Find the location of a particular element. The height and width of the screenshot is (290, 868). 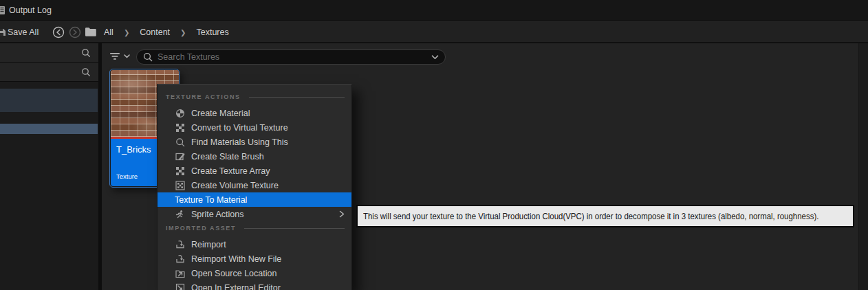

folder-icon is located at coordinates (91, 32).